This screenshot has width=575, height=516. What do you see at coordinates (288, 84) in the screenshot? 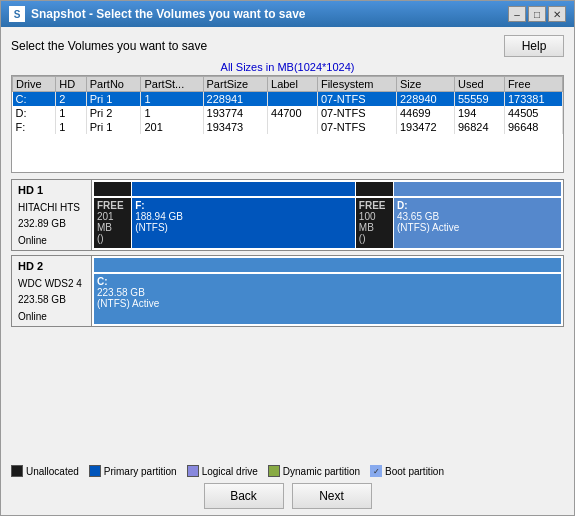
I see `table-header: Drive HD PartNo PartSt... PartSize Label…` at bounding box center [288, 84].